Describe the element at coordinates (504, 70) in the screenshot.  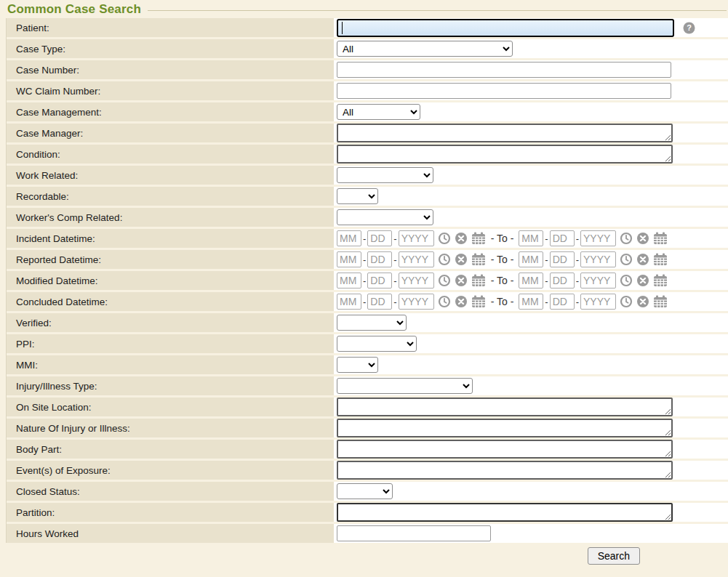
I see `field-case-number-input` at that location.